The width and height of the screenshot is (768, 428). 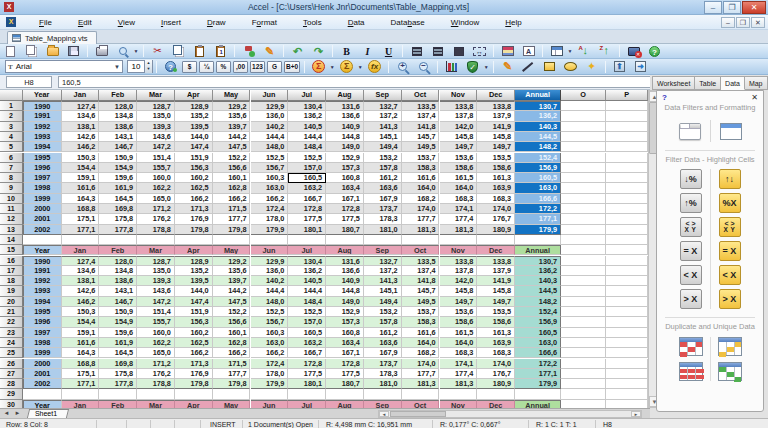 What do you see at coordinates (345, 404) in the screenshot?
I see `cell: Aug` at bounding box center [345, 404].